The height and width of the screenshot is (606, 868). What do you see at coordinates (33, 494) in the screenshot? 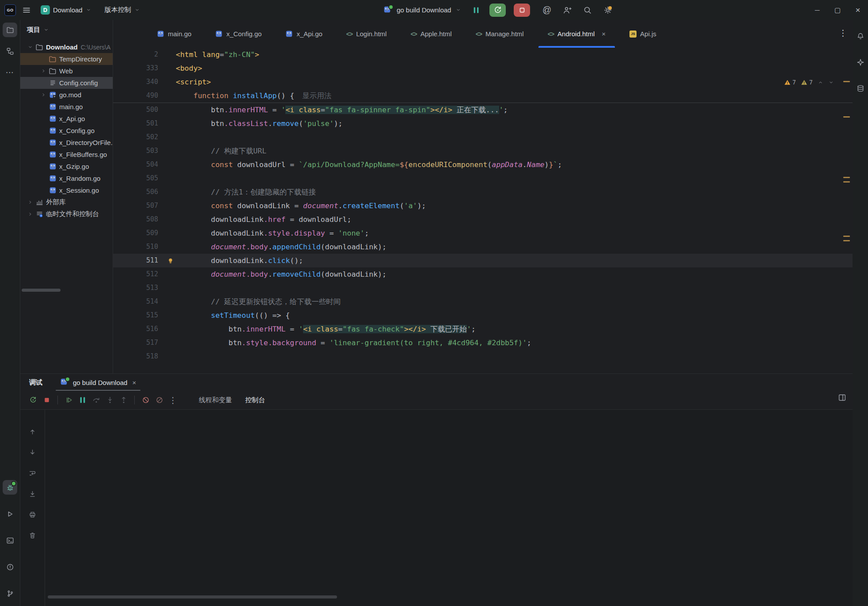
I see `scroll-to-end-button` at bounding box center [33, 494].